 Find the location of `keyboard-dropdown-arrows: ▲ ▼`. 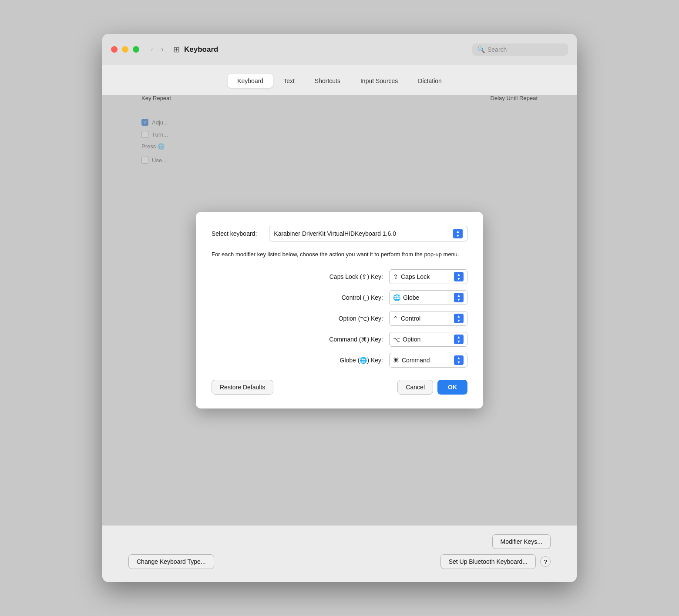

keyboard-dropdown-arrows: ▲ ▼ is located at coordinates (458, 234).